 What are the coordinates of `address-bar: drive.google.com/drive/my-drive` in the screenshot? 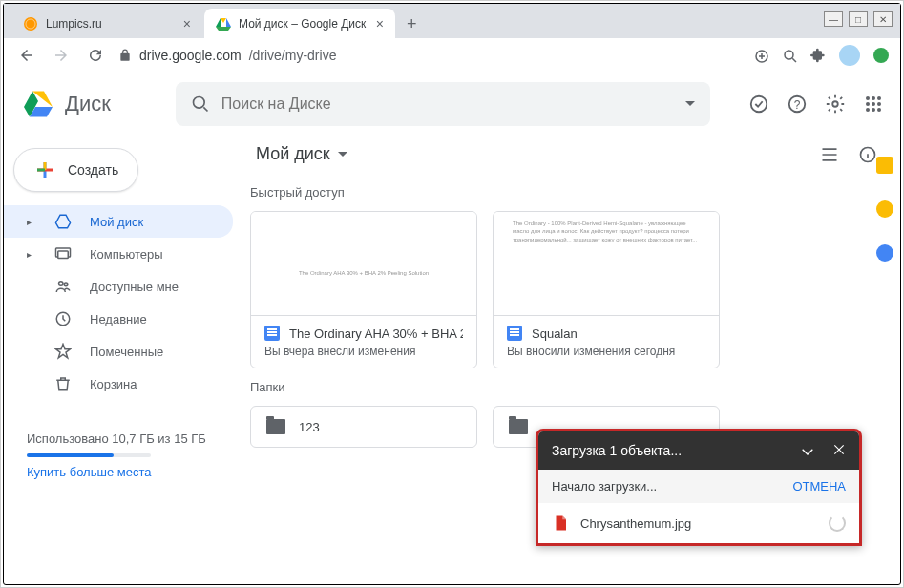 It's located at (430, 55).